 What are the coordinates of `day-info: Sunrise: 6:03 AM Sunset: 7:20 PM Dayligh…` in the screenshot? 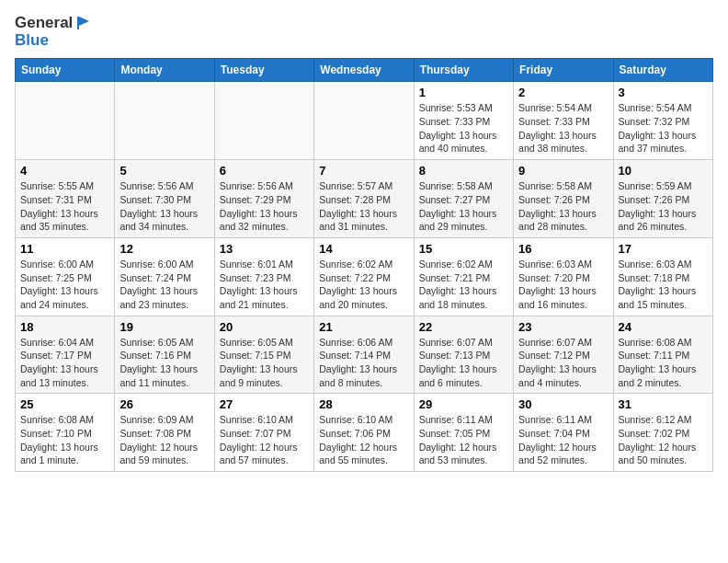 It's located at (557, 284).